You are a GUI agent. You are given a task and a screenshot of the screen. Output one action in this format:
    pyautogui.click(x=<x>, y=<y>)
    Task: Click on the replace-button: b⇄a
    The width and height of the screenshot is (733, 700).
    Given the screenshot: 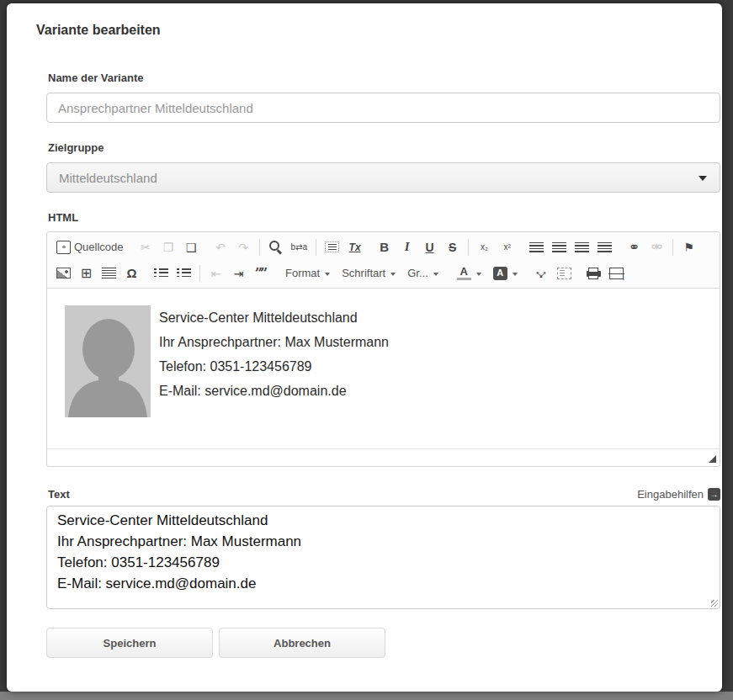 What is the action you would take?
    pyautogui.click(x=300, y=247)
    